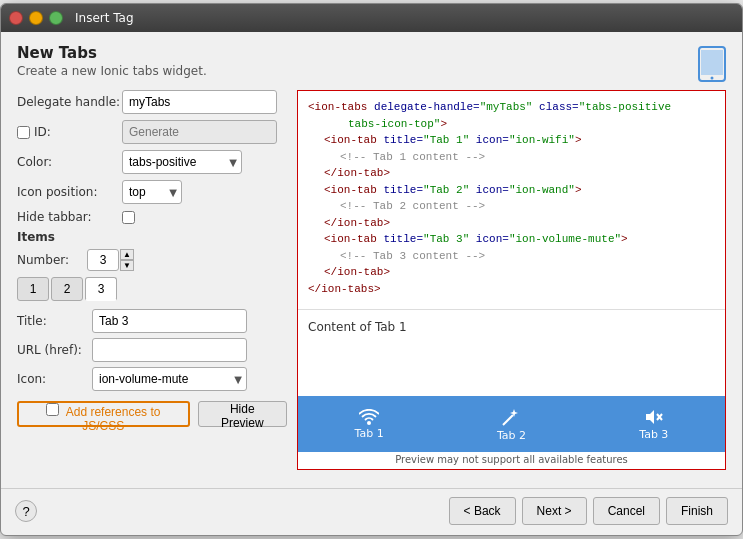  Describe the element at coordinates (70, 102) in the screenshot. I see `delegate-label: Delegate handle:` at that location.